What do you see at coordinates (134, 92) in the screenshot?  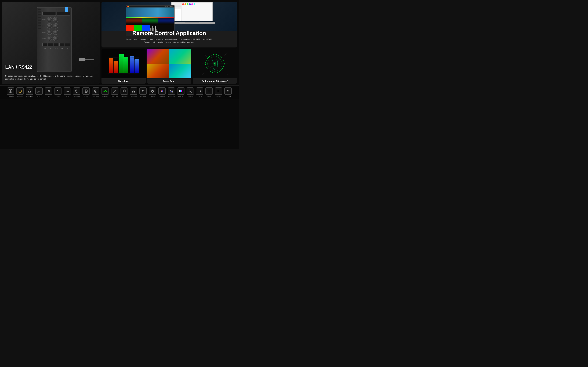 I see `tool-histogram: Histogram` at bounding box center [134, 92].